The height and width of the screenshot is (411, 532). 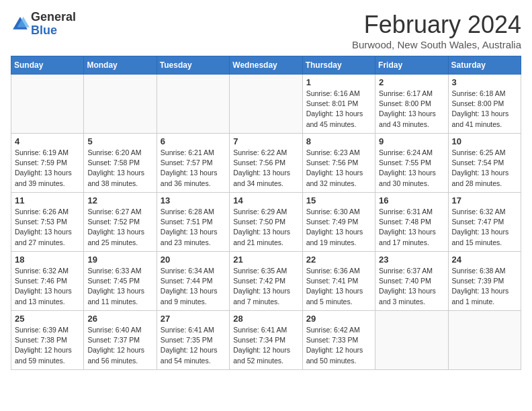 What do you see at coordinates (193, 200) in the screenshot?
I see `day-number: 13` at bounding box center [193, 200].